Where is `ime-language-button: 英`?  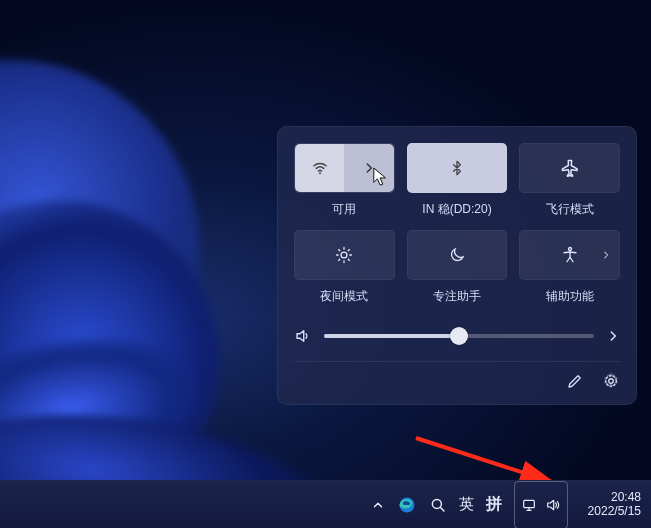 ime-language-button: 英 is located at coordinates (466, 505).